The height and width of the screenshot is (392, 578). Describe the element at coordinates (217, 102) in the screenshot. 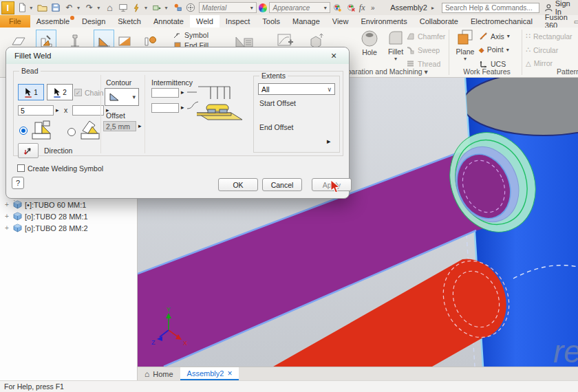

I see `intermittency-diagram` at that location.